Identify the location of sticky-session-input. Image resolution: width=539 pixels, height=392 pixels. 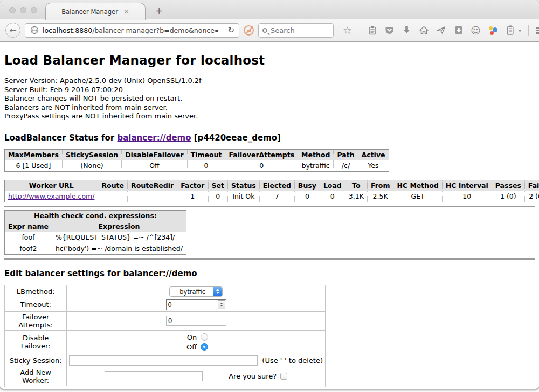
(163, 361).